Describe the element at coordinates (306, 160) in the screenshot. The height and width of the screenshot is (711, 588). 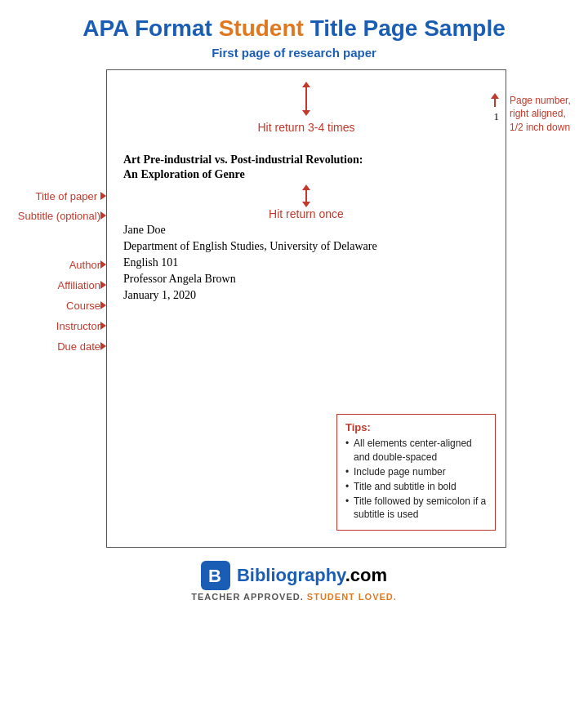
I see `paper-title-row: Art Pre-industrial vs. Post-industrial R…` at that location.